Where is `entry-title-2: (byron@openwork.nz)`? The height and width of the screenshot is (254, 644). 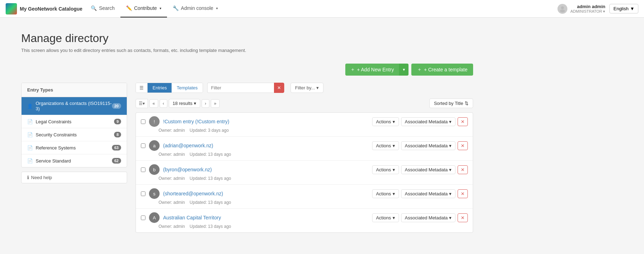 entry-title-2: (byron@openwork.nz) is located at coordinates (266, 170).